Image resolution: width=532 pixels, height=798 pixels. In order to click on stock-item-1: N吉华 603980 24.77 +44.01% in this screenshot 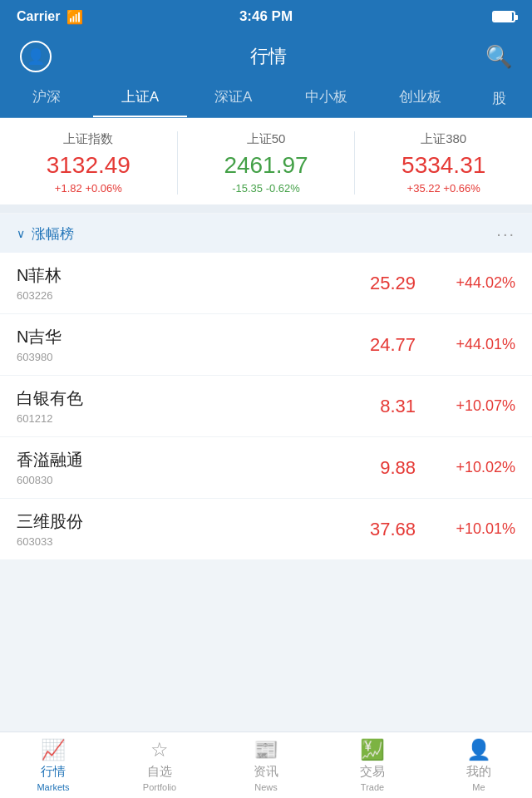, I will do `click(266, 345)`.